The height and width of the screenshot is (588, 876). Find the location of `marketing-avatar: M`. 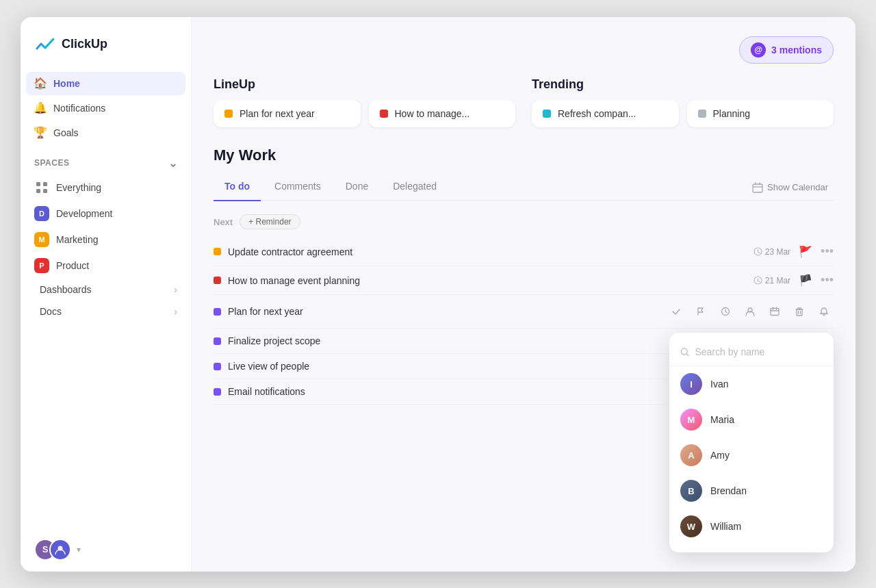

marketing-avatar: M is located at coordinates (42, 240).